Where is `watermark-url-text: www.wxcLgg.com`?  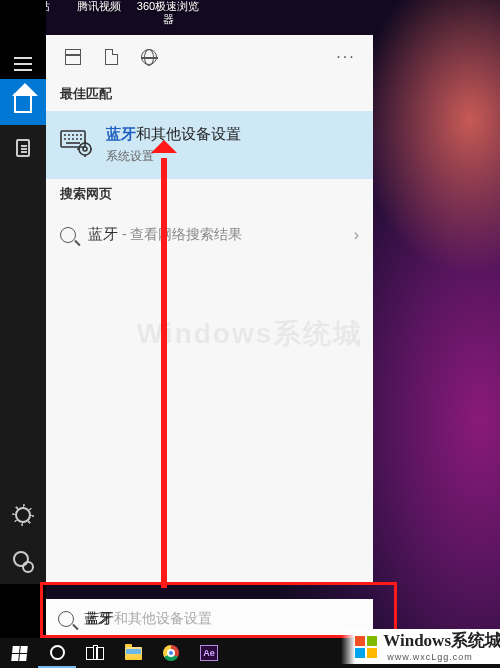
watermark-url-text: www.wxcLgg.com is located at coordinates (444, 657).